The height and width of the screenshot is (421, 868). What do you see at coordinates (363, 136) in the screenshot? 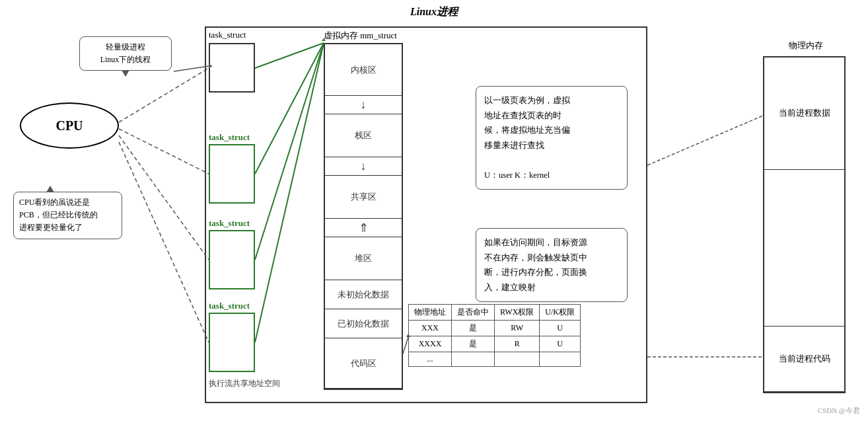
I see `vm-stack: 栈区` at bounding box center [363, 136].